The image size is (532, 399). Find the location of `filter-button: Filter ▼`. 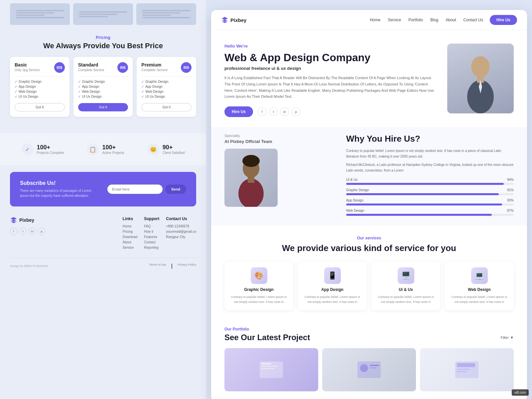

filter-button: Filter ▼ is located at coordinates (507, 337).